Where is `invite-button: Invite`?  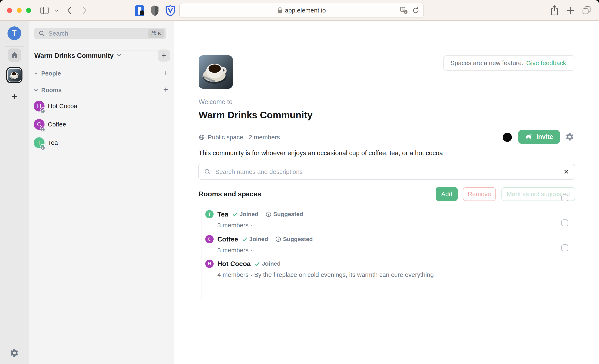 invite-button: Invite is located at coordinates (539, 137).